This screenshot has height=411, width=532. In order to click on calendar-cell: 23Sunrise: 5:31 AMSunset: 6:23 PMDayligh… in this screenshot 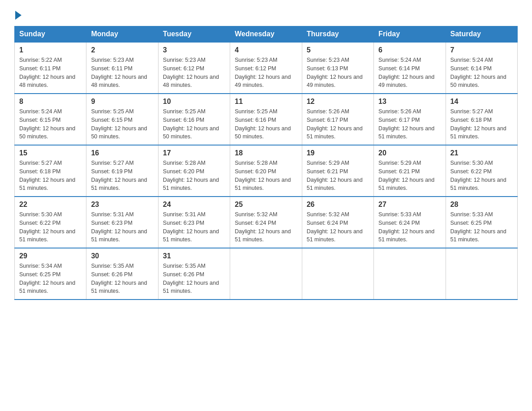, I will do `click(122, 222)`.